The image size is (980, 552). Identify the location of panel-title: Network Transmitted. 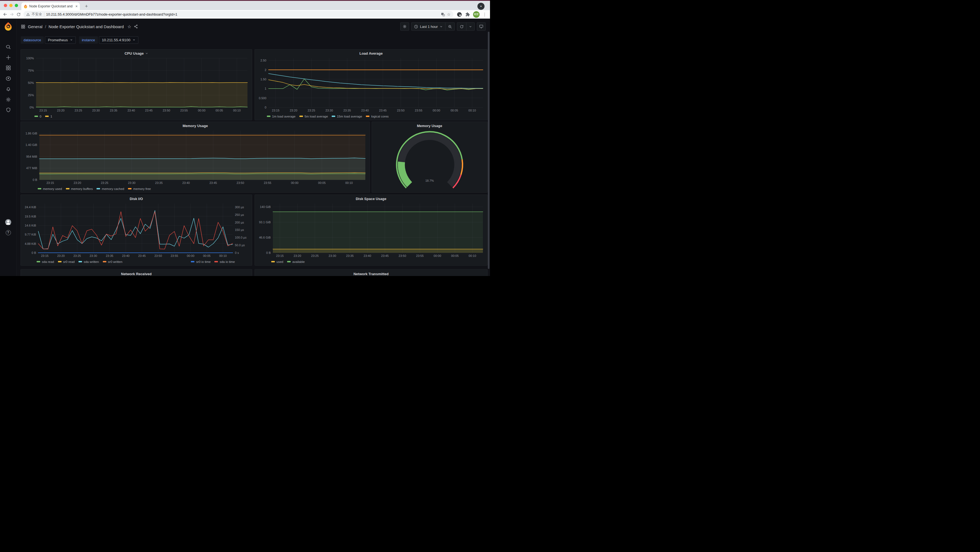
(371, 273).